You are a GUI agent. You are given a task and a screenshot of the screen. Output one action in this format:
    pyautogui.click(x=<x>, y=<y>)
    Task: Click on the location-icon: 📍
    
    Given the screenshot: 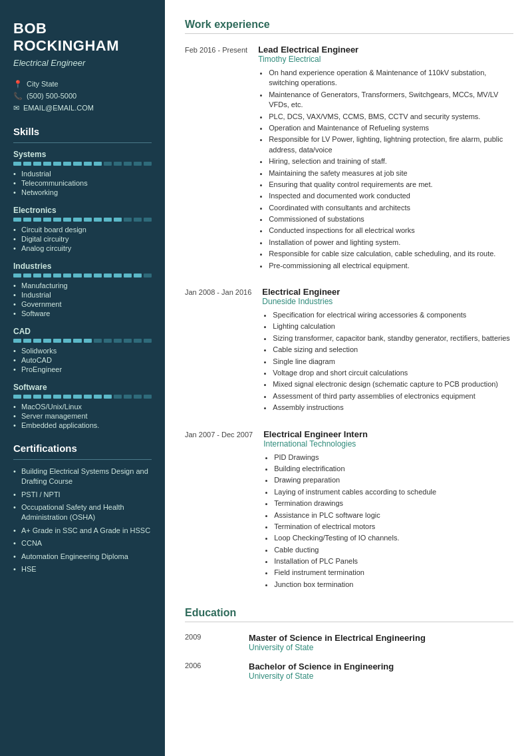 What is the action you would take?
    pyautogui.click(x=18, y=84)
    